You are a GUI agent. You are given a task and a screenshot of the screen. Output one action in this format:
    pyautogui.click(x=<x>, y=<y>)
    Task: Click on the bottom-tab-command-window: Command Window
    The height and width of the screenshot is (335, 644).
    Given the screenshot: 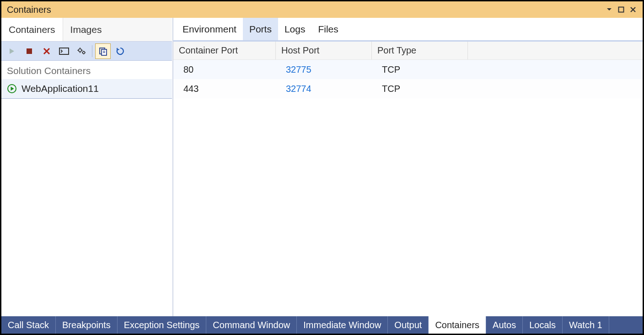 What is the action you would take?
    pyautogui.click(x=252, y=325)
    